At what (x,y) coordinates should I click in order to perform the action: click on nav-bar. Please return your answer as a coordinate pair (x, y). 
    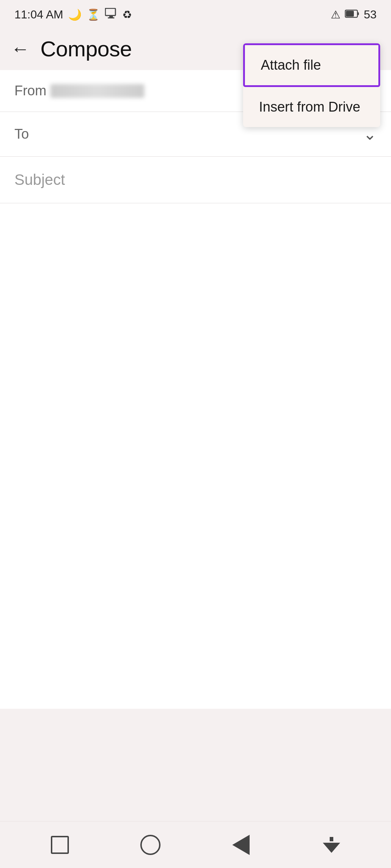
    Looking at the image, I should click on (196, 845).